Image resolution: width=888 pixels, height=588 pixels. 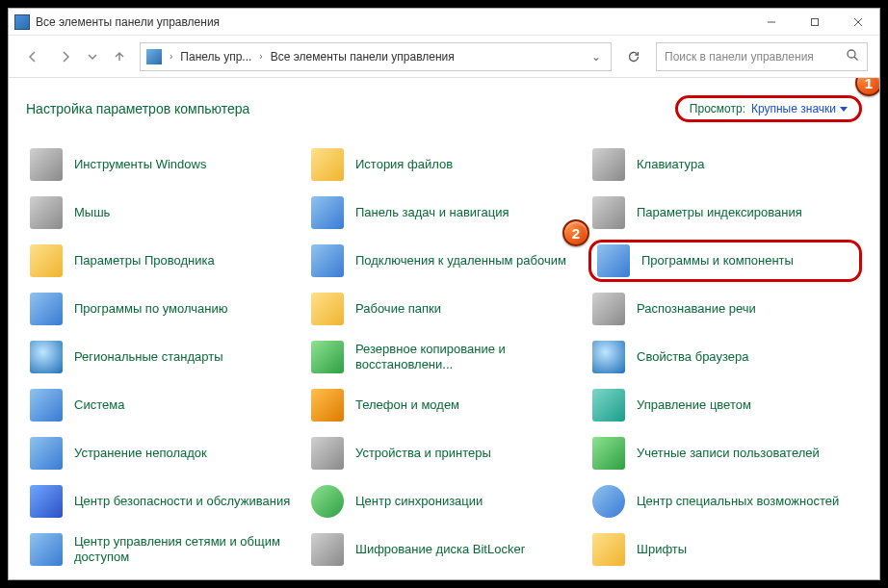 I want to click on titlebar: Все элементы панели управления, so click(x=444, y=22).